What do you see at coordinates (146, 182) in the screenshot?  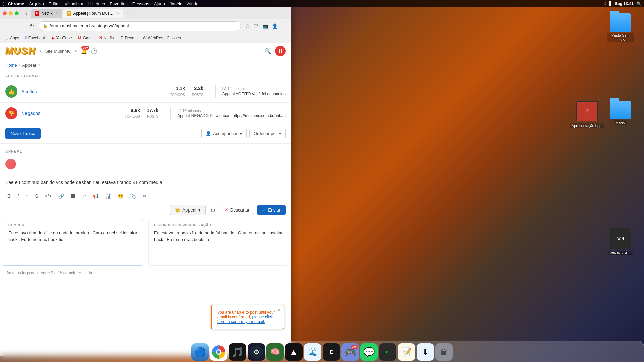 I see `compose-header-text: Eae eu continuo banido vcs pode desbanir…` at bounding box center [146, 182].